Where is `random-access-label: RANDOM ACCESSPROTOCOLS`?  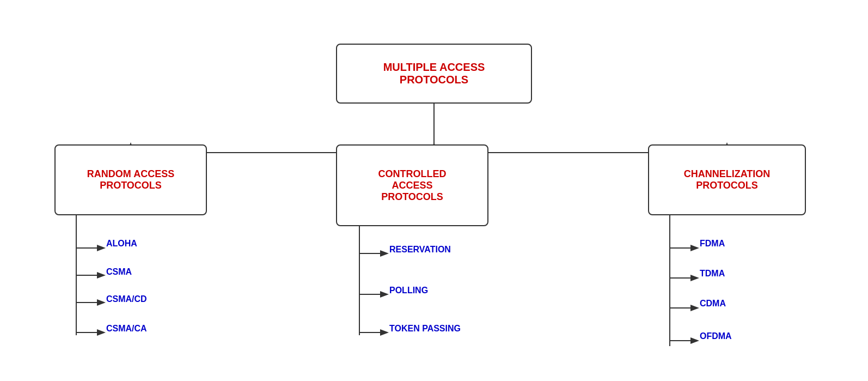 random-access-label: RANDOM ACCESSPROTOCOLS is located at coordinates (131, 180).